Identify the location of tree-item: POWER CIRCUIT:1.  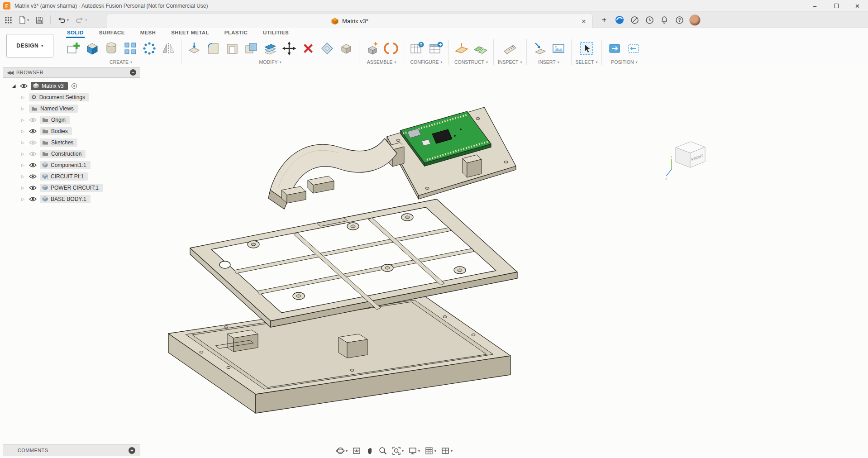
(72, 188).